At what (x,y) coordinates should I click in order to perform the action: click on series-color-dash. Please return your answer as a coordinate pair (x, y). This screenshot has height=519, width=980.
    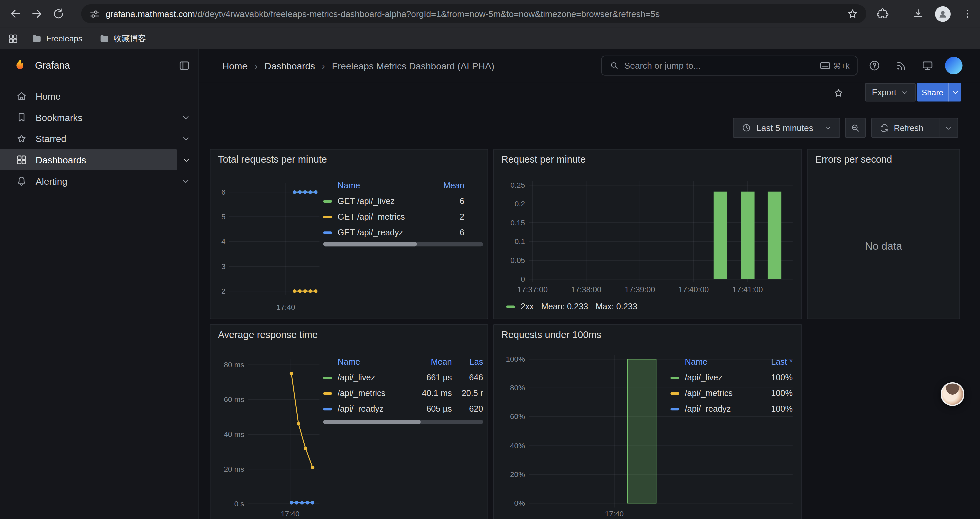
    Looking at the image, I should click on (328, 393).